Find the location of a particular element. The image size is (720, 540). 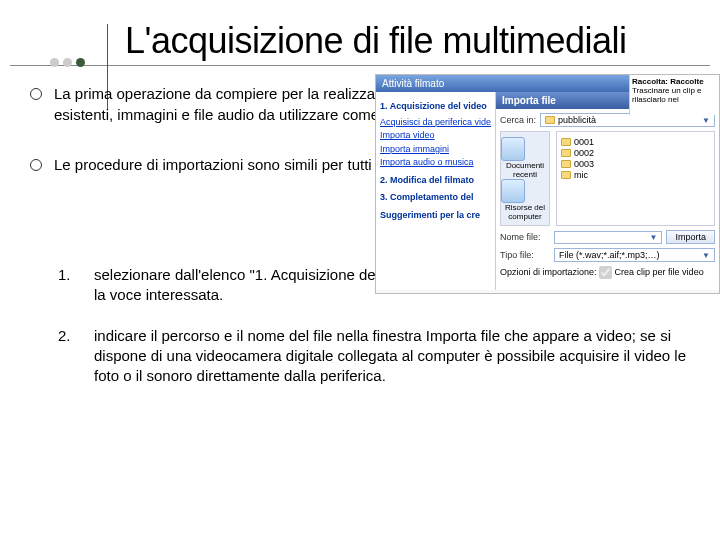

step-number: 2. is located at coordinates (67, 336).